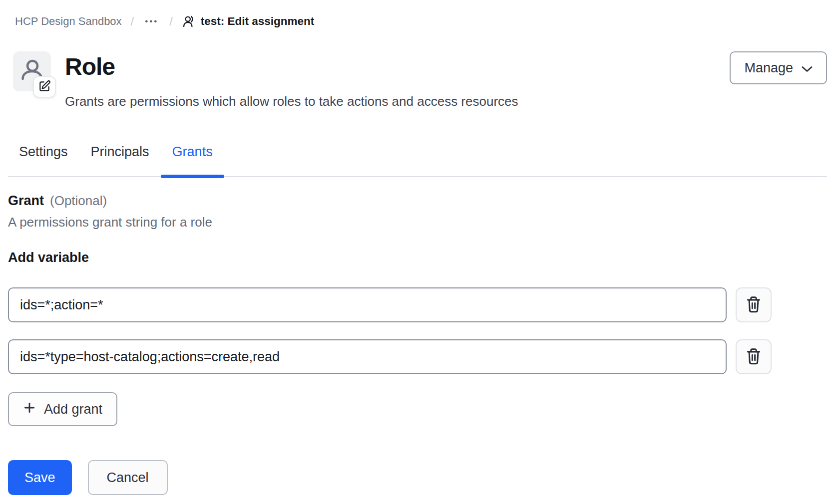 Image resolution: width=835 pixels, height=504 pixels. Describe the element at coordinates (258, 21) in the screenshot. I see `breadcrumb-current-label: test: Edit assignment` at that location.